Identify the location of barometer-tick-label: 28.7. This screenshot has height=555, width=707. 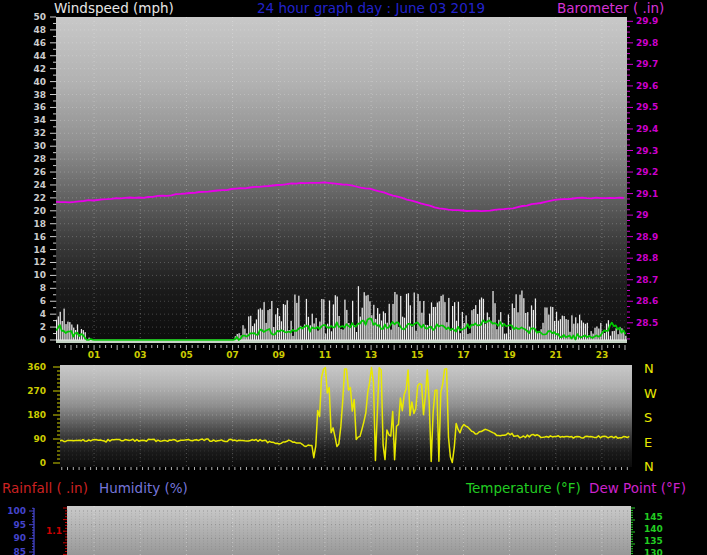
(647, 280).